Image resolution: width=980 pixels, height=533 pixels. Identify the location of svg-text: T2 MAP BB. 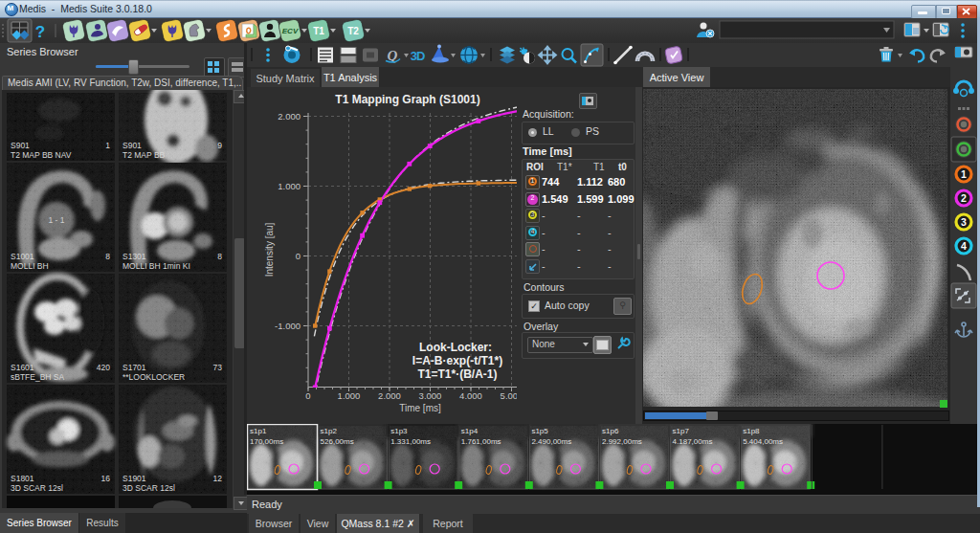
(144, 155).